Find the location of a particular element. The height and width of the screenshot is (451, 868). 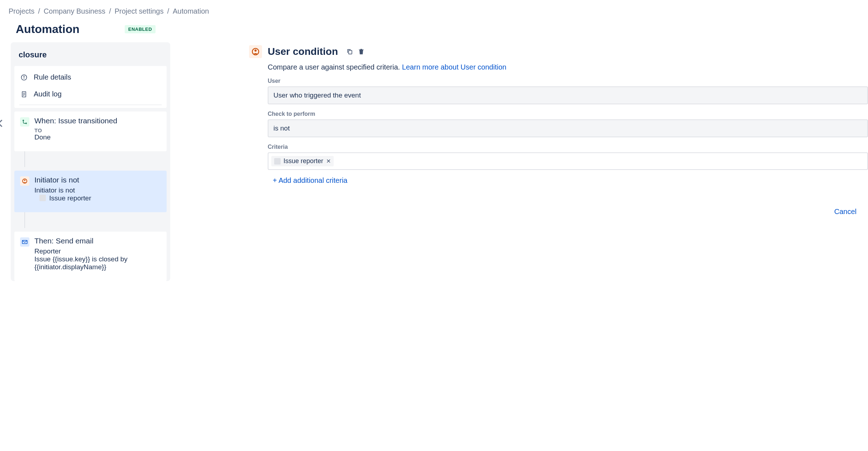

criteria-input: Issue reporter ✕ is located at coordinates (568, 161).